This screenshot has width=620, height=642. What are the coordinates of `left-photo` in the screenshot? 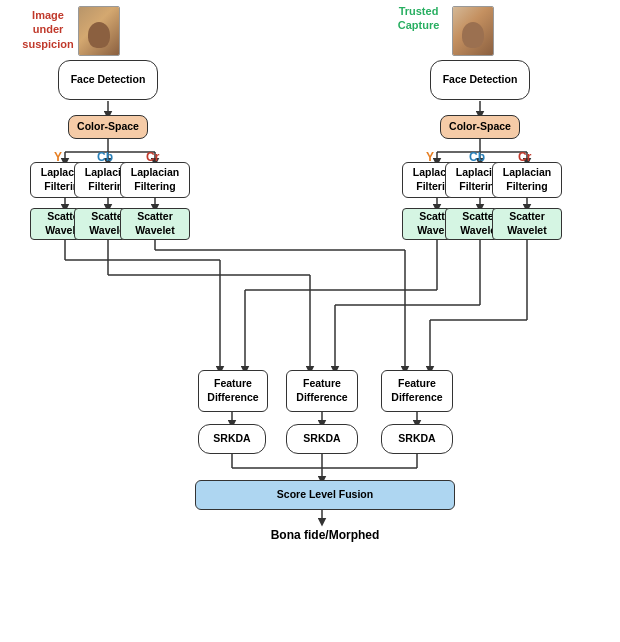 It's located at (99, 31).